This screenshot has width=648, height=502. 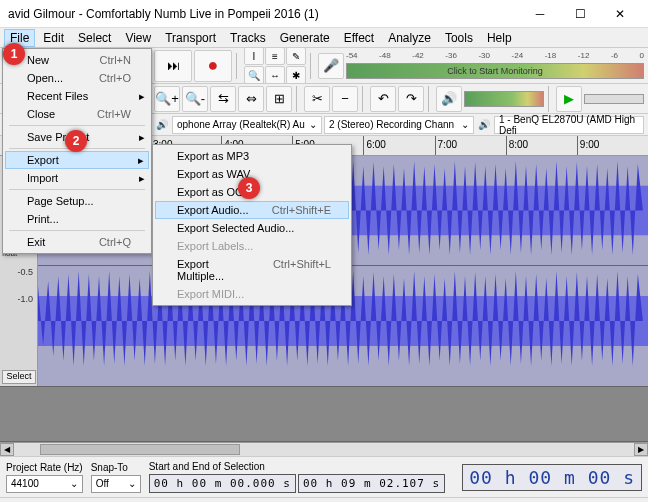 I want to click on recording-meter: Click to Start Monitoring, so click(x=495, y=71).